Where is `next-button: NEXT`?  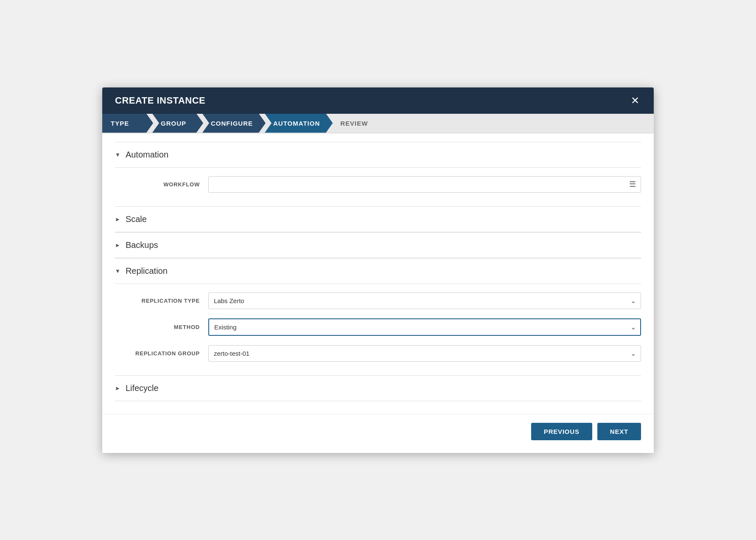 next-button: NEXT is located at coordinates (619, 431).